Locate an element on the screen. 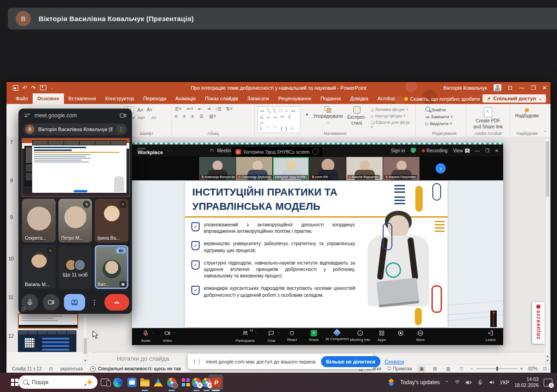  tab-file: Файл is located at coordinates (22, 98).